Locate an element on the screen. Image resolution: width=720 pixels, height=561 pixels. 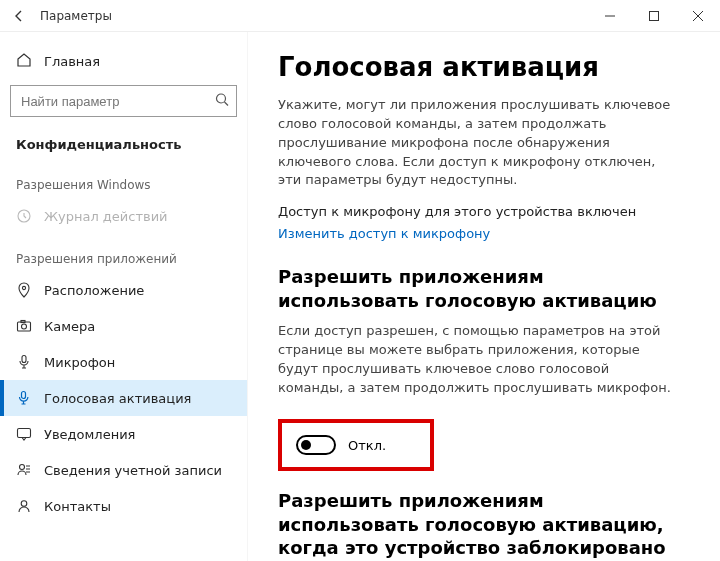
location-icon is located at coordinates (24, 290).